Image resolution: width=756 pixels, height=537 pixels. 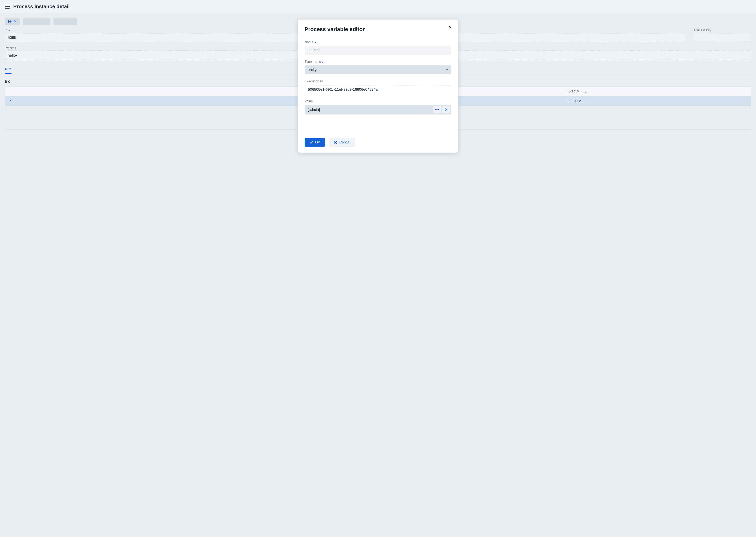 What do you see at coordinates (437, 110) in the screenshot?
I see `value-picker-button: •••` at bounding box center [437, 110].